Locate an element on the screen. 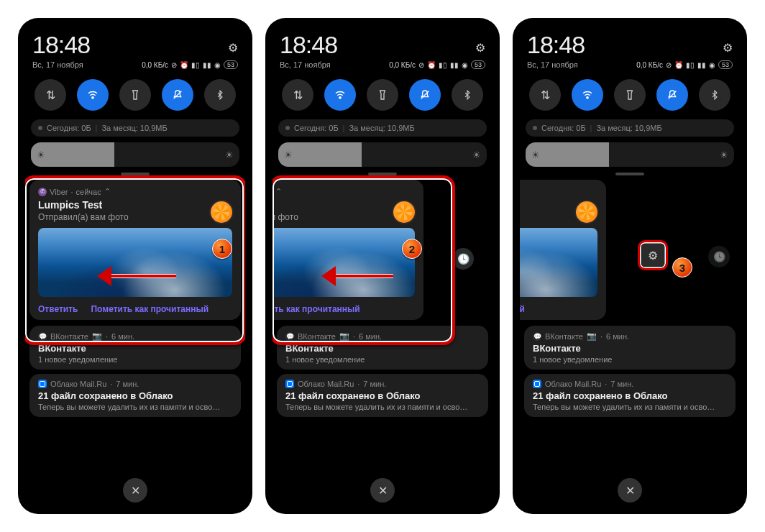 The image size is (765, 532). mailru-notification: Облако Mail.Ru·7 мин. 21 файл сохранено … is located at coordinates (135, 395).